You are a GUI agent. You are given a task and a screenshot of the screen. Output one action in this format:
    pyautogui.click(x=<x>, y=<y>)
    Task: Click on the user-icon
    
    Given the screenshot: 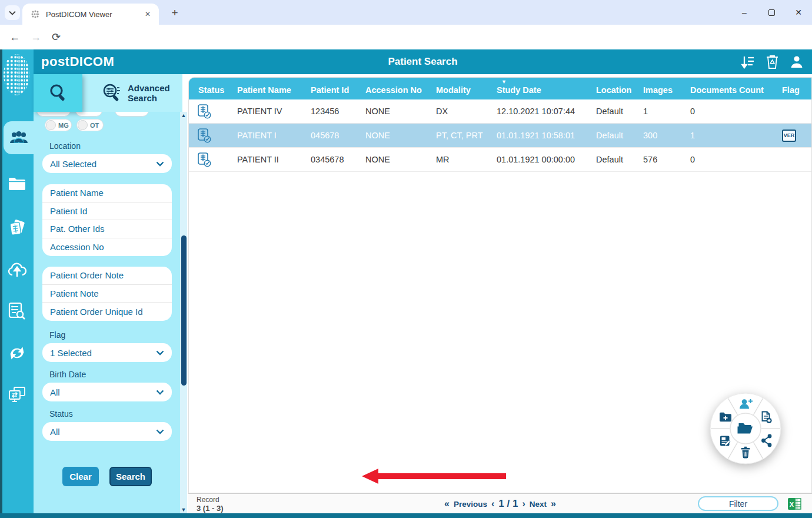 What is the action you would take?
    pyautogui.click(x=797, y=62)
    